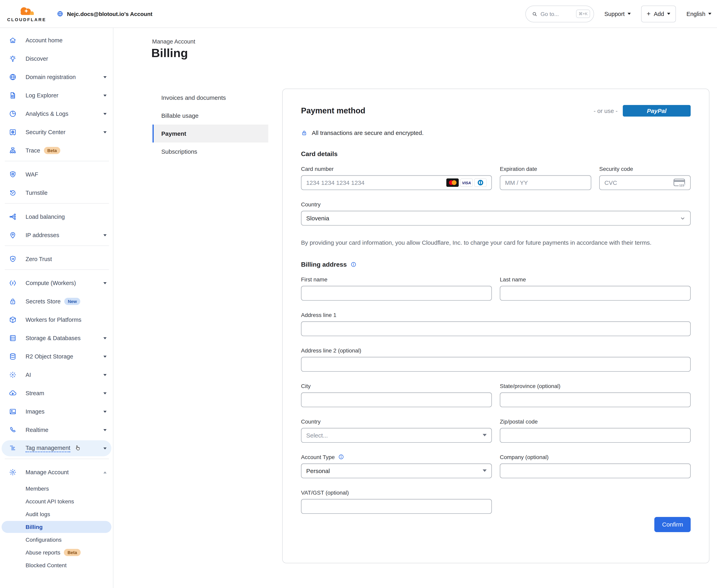 Image resolution: width=717 pixels, height=588 pixels. What do you see at coordinates (57, 375) in the screenshot?
I see `sidebar-item-ai: AI` at bounding box center [57, 375].